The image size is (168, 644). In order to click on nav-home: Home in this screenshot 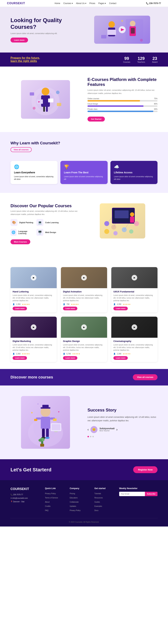, I will do `click(57, 3)`.